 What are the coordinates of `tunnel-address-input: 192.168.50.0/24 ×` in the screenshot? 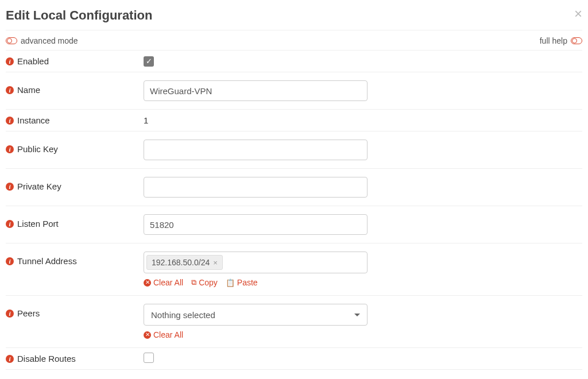 It's located at (256, 262).